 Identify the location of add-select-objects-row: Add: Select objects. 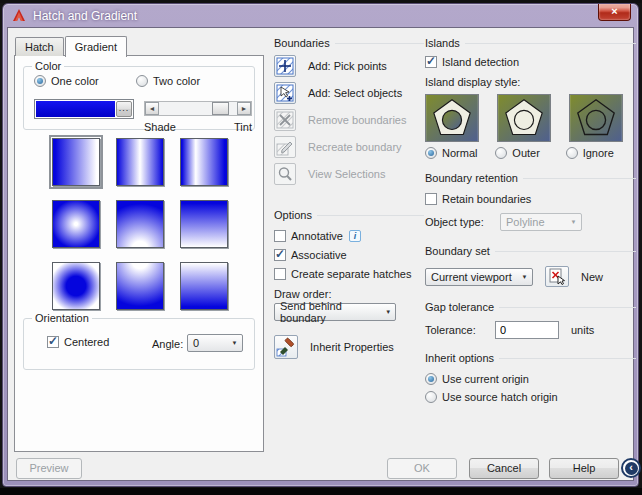
(349, 93).